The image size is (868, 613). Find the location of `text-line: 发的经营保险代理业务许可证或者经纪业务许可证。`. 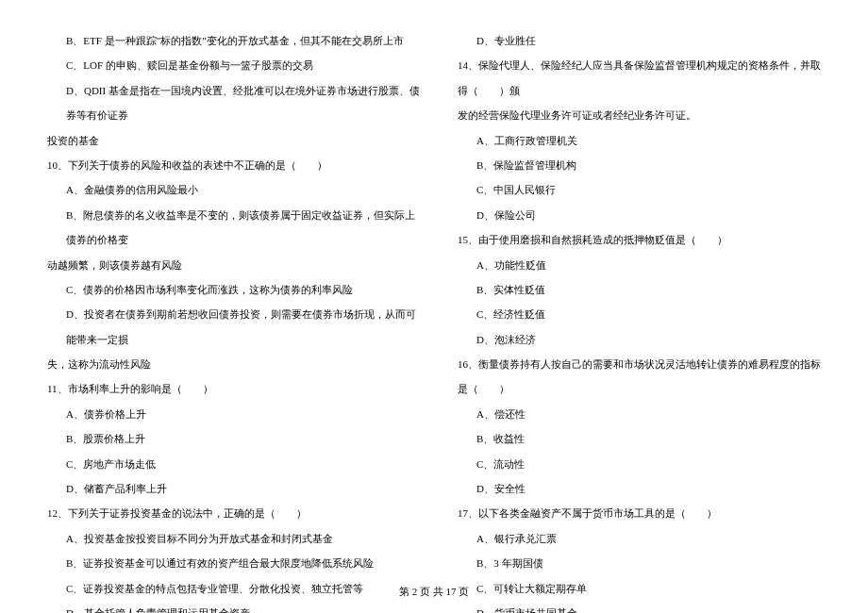

text-line: 发的经营保险代理业务许可证或者经纪业务许可证。 is located at coordinates (640, 115).